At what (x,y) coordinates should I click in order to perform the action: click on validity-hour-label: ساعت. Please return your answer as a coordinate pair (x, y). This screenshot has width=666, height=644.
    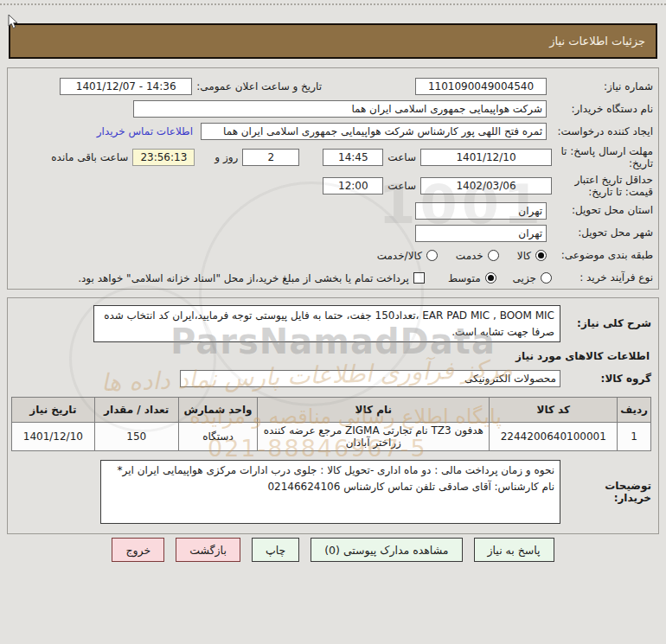
    Looking at the image, I should click on (401, 186).